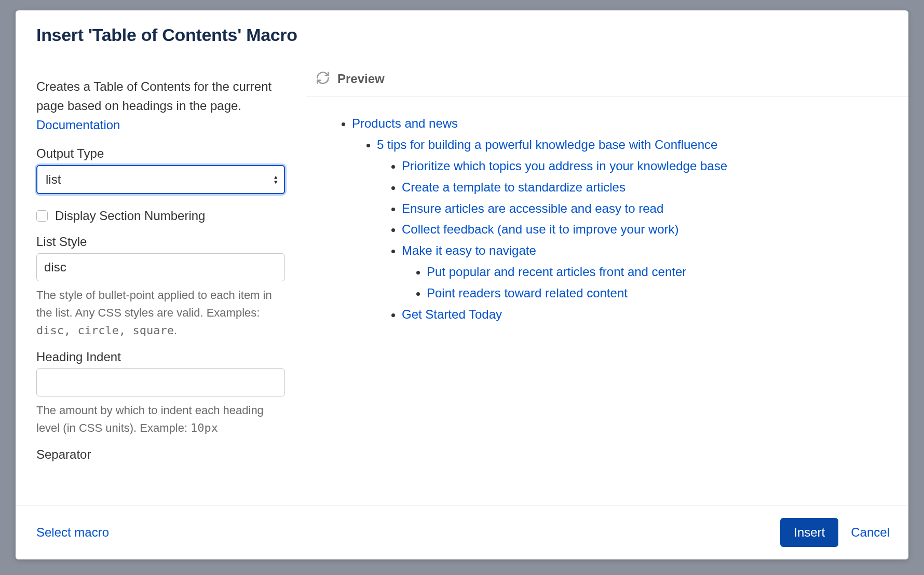 This screenshot has height=575, width=924. Describe the element at coordinates (547, 144) in the screenshot. I see `toc-link: 5 tips for building a powerful knowledge…` at that location.